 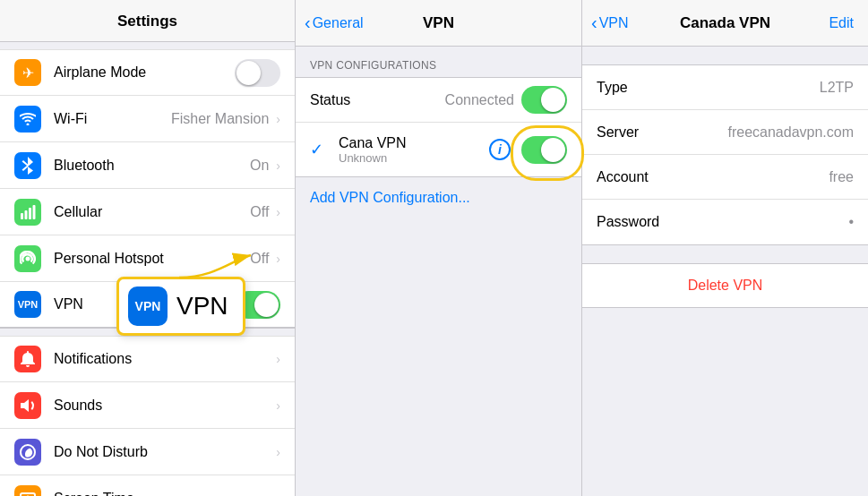 What do you see at coordinates (278, 259) in the screenshot?
I see `hotspot-chevron: ›` at bounding box center [278, 259].